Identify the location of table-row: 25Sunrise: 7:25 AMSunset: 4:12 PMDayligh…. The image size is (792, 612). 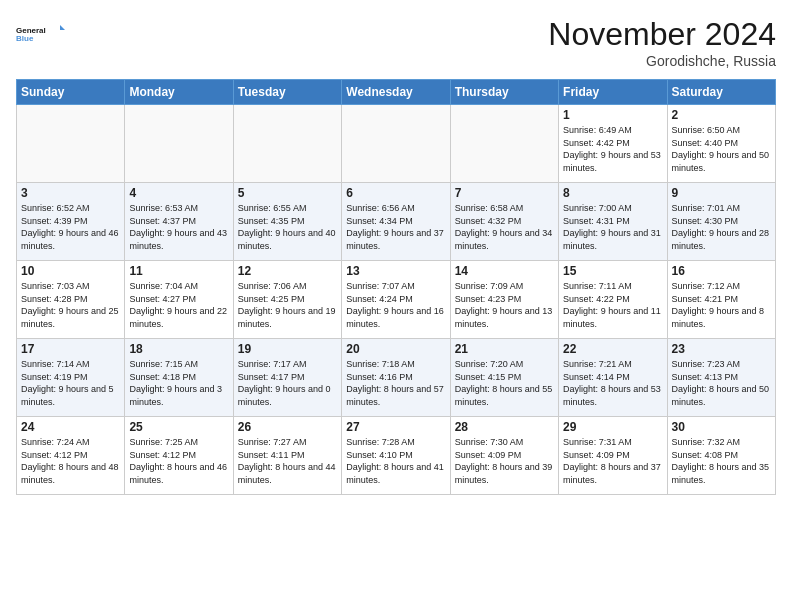
(179, 456).